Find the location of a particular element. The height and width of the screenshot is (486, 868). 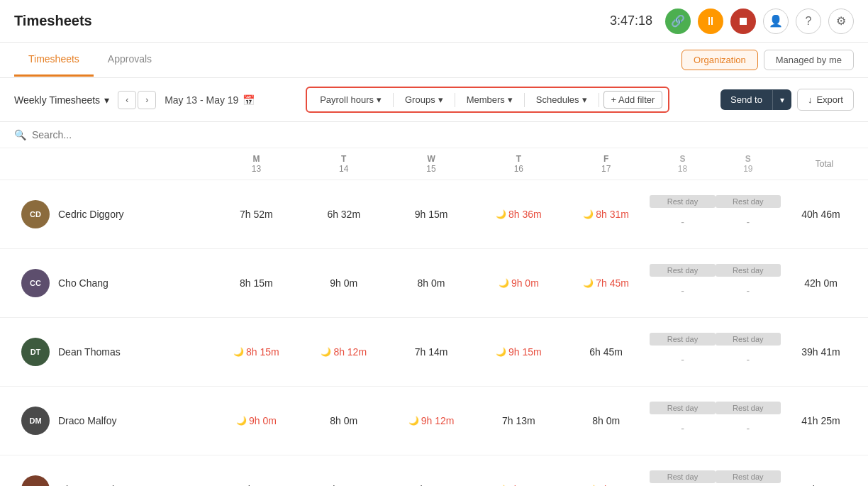

hours-value: 8h 31m is located at coordinates (613, 214).